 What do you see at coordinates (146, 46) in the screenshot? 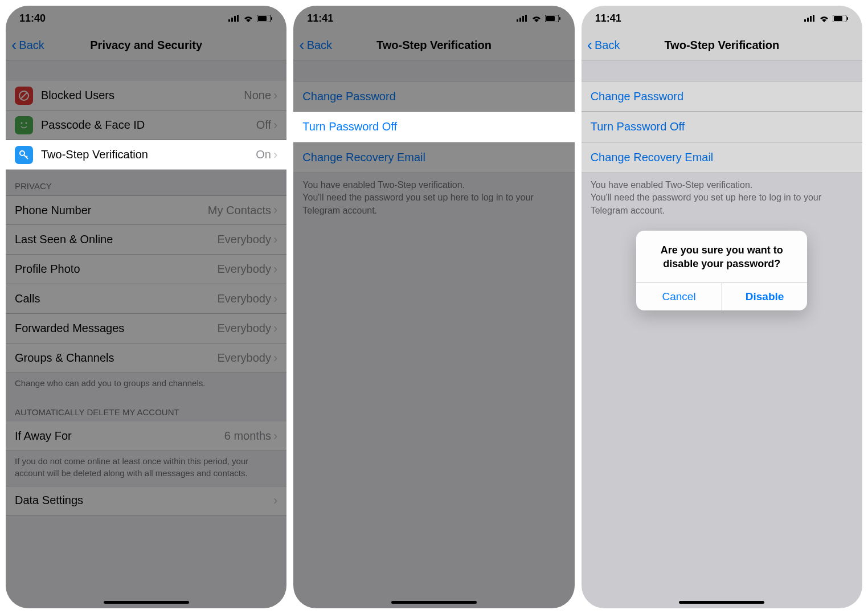
I see `nav-bar: ‹ Back Privacy and Security` at bounding box center [146, 46].